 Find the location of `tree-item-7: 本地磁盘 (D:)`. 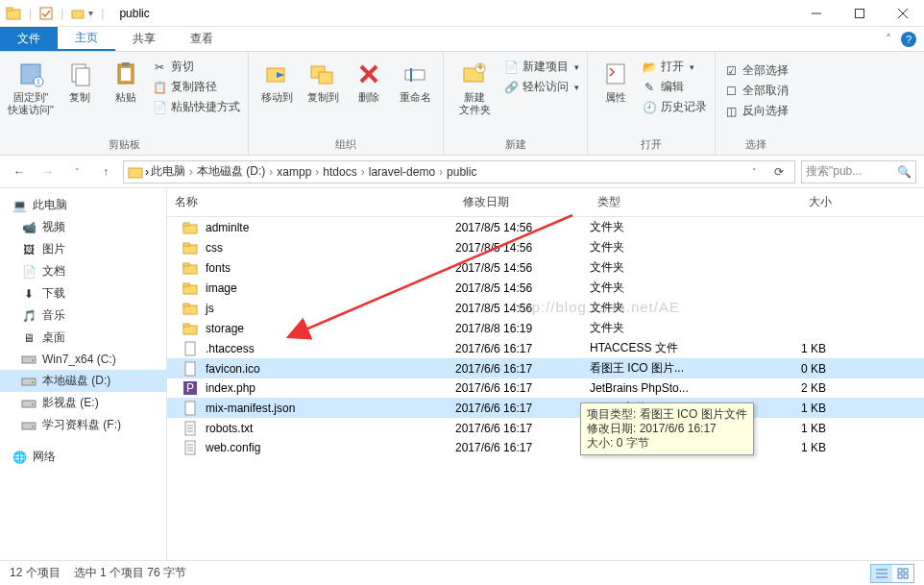

tree-item-7: 本地磁盘 (D:) is located at coordinates (83, 380).